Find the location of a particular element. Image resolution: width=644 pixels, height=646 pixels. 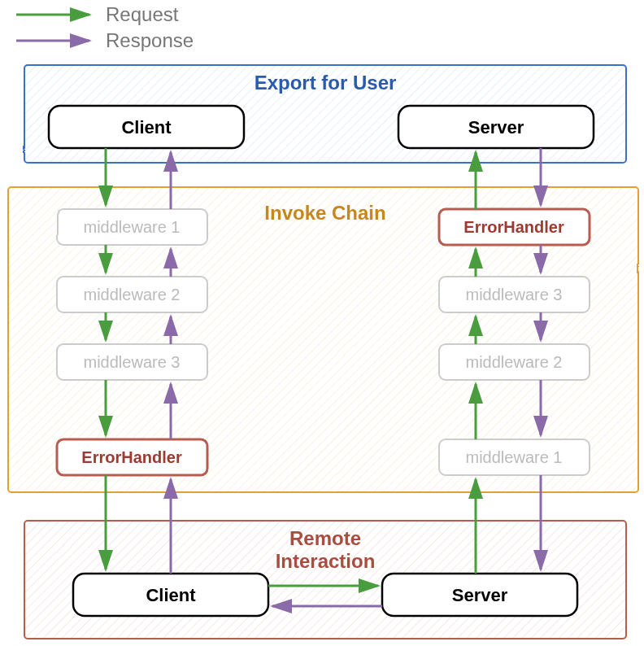

client-top-label: Client is located at coordinates (146, 127).